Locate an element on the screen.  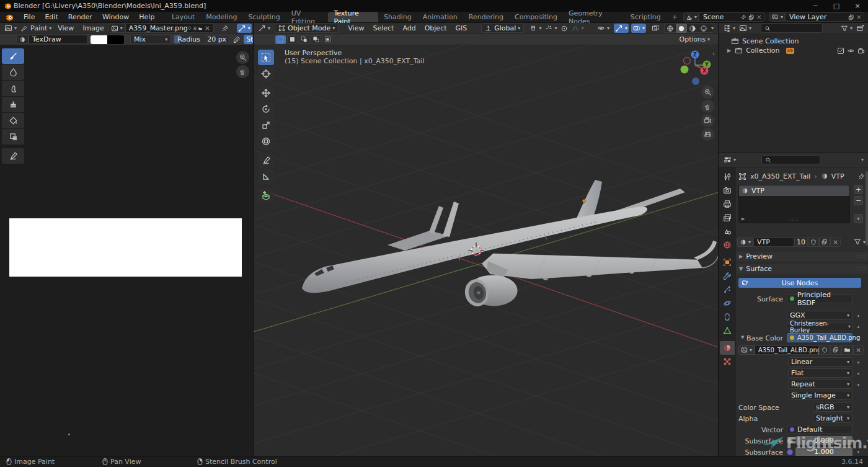
expand-arrow-icon: ▶ is located at coordinates (729, 51).